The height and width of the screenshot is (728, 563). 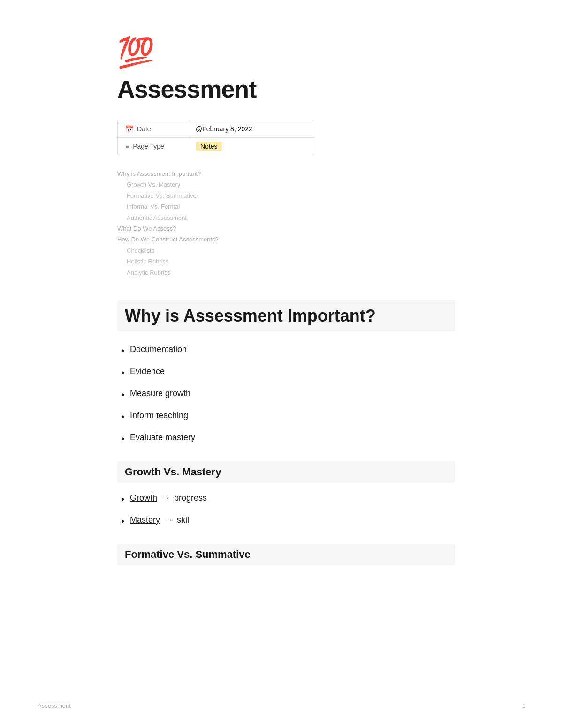 I want to click on toc-item-authentic-assessment: Authentic Assessment, so click(x=286, y=218).